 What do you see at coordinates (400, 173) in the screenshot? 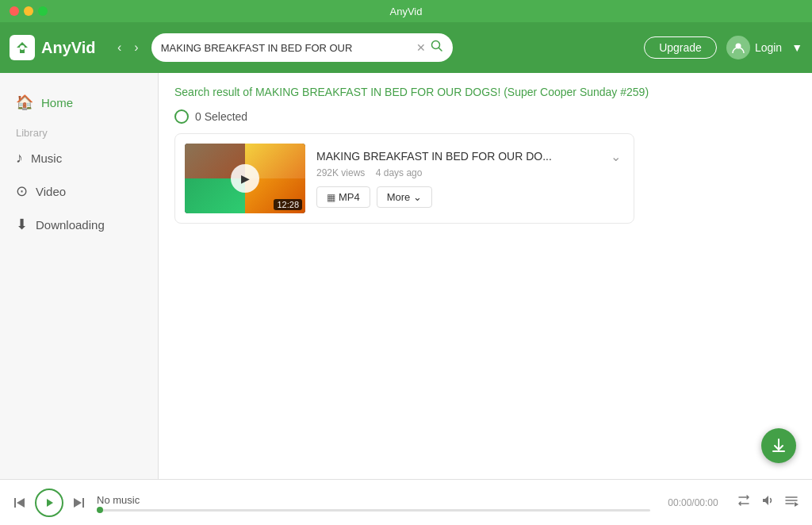
I see `video-age: 4 days ago` at bounding box center [400, 173].